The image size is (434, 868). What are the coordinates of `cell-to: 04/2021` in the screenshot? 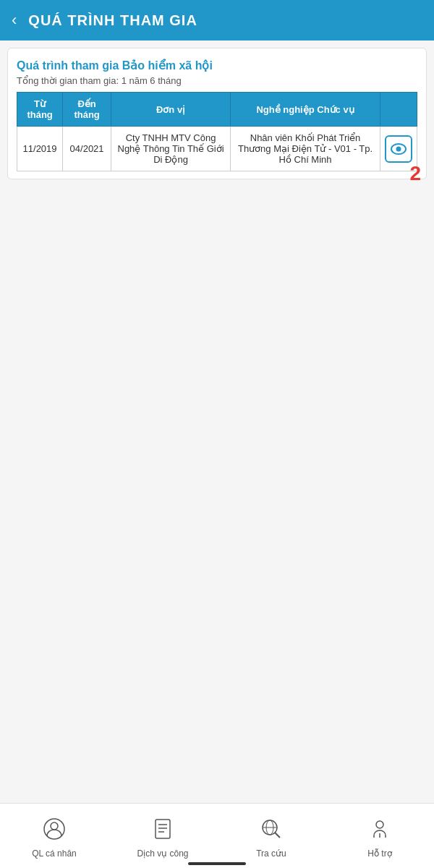 It's located at (87, 149).